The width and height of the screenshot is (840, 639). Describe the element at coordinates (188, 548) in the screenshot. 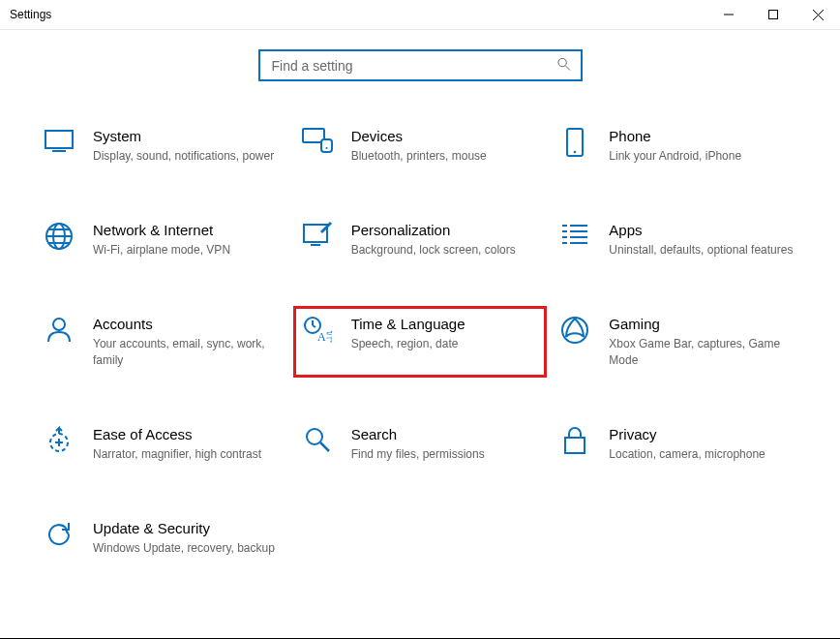

I see `tile-desc: Windows Update, recovery, backup` at that location.